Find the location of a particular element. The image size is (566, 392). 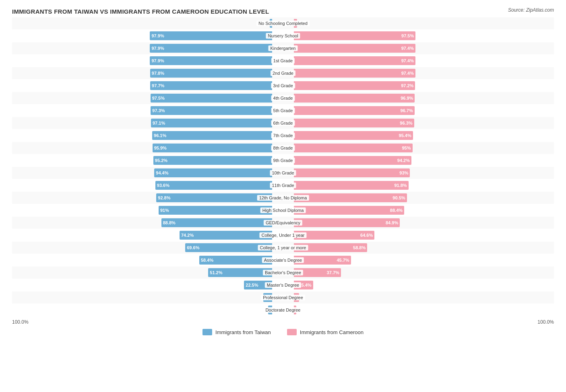

bar-cameroon: 96.9% is located at coordinates (354, 98).